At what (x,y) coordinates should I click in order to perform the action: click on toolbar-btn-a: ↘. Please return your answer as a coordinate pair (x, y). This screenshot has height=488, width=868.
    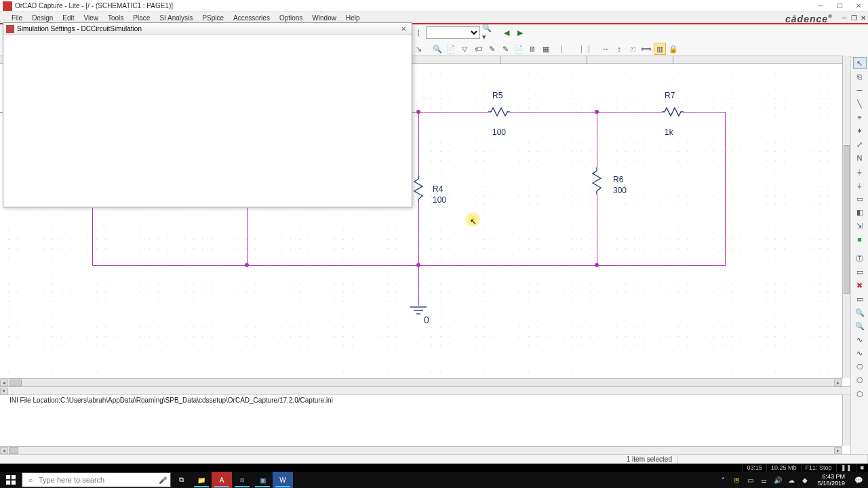
    Looking at the image, I should click on (418, 49).